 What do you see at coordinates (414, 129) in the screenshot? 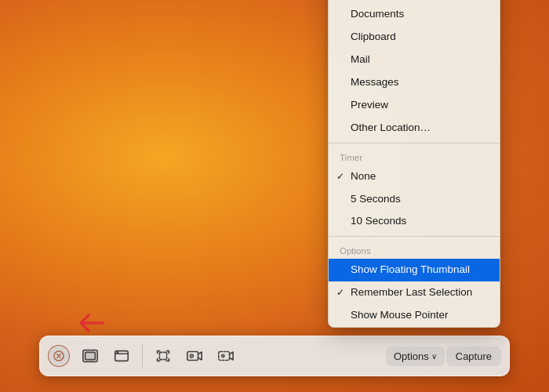
I see `menu-item-other-location: Other Location…` at bounding box center [414, 129].